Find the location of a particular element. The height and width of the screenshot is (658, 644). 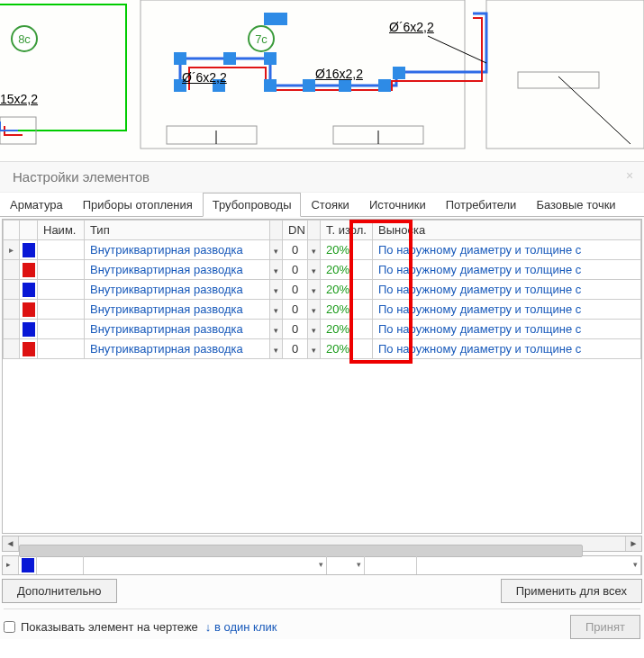

additional-button: Дополнительно is located at coordinates (59, 590).